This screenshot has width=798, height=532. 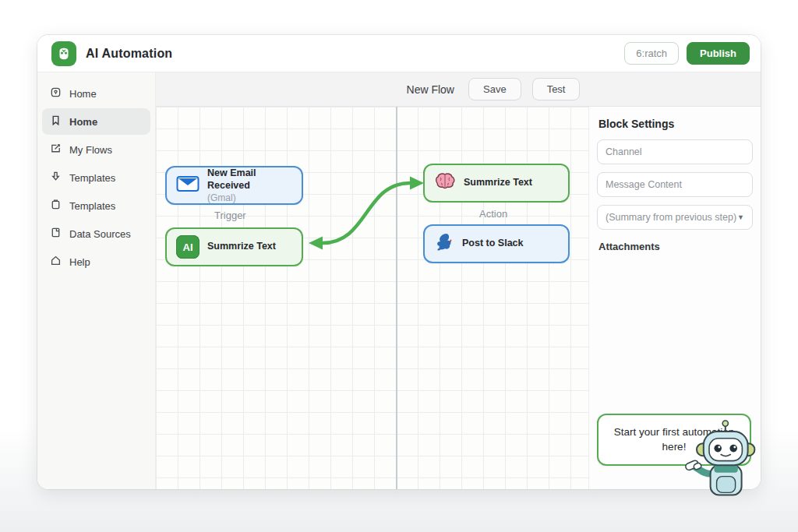 What do you see at coordinates (496, 183) in the screenshot?
I see `node-summarize-text-action: Summrize Text` at bounding box center [496, 183].